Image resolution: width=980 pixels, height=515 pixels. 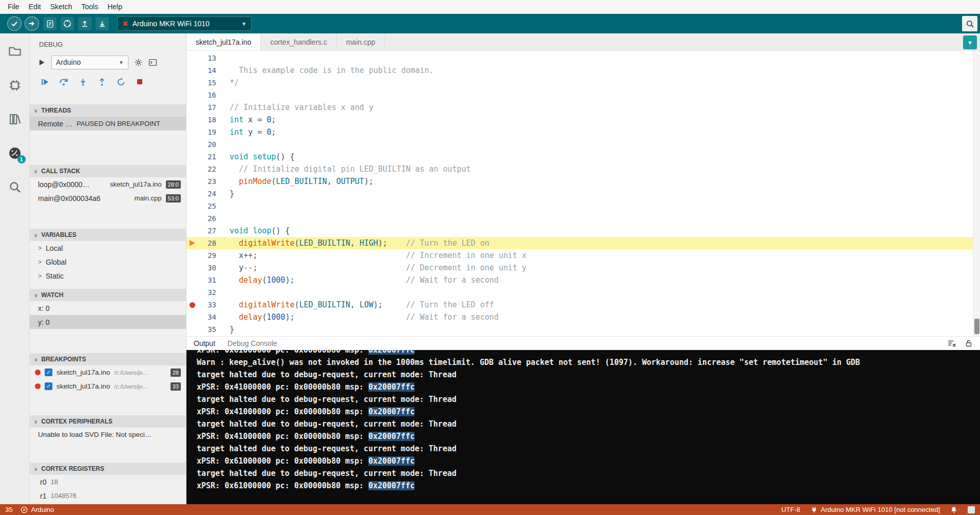 What do you see at coordinates (140, 82) in the screenshot?
I see `stop-button` at bounding box center [140, 82].